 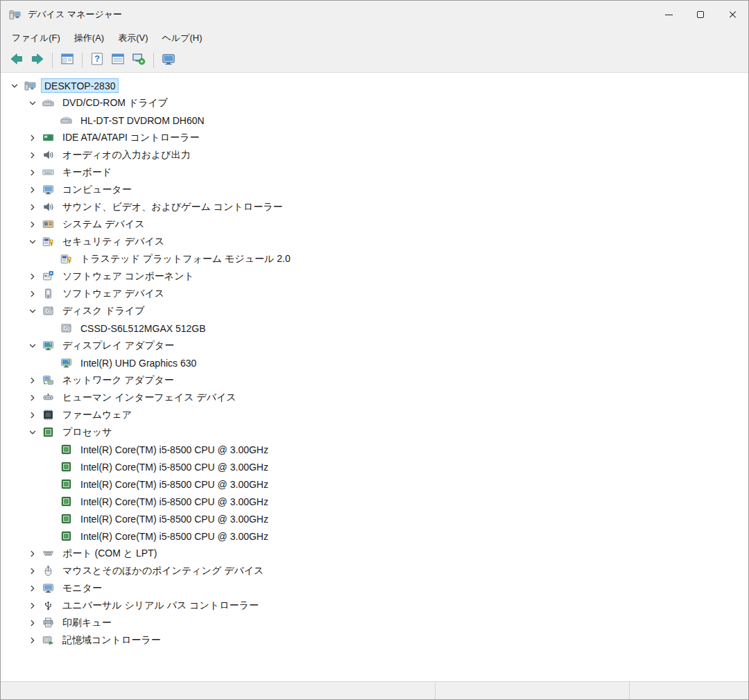 What do you see at coordinates (374, 553) in the screenshot?
I see `tree-item: ポート (COM と LPT)` at bounding box center [374, 553].